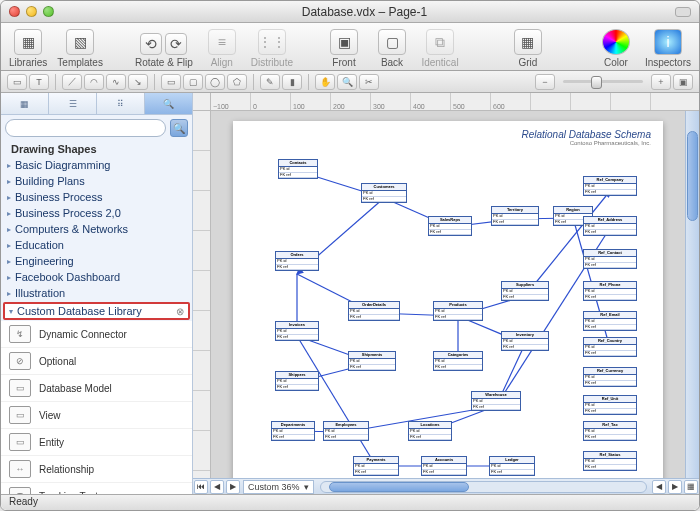 The width and height of the screenshot is (700, 511). Describe the element at coordinates (180, 312) in the screenshot. I see `close-library-icon: ⊗` at that location.